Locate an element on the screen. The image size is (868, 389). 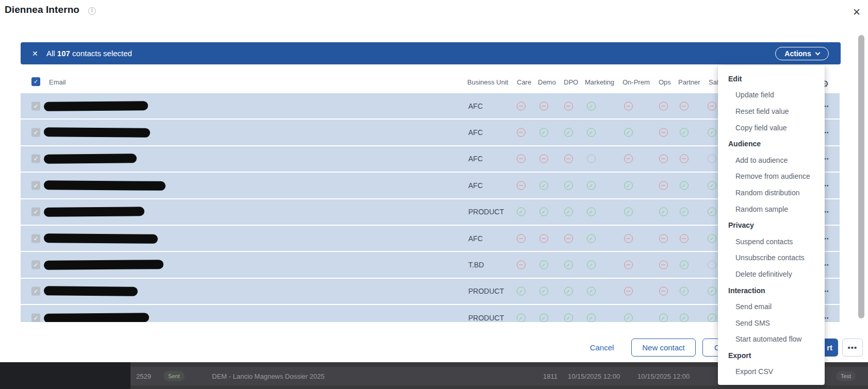
actions-button: Actions is located at coordinates (802, 54).